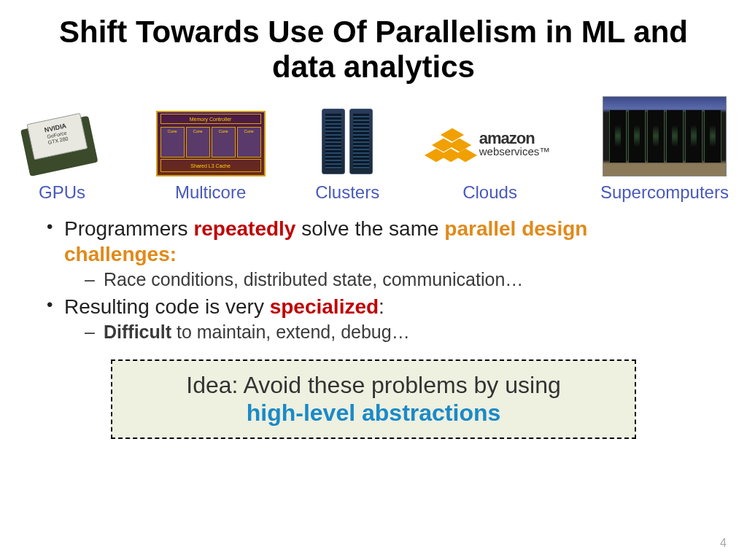  What do you see at coordinates (374, 254) in the screenshot?
I see `bullet-1: Programmers repeatedly solve the same pa…` at bounding box center [374, 254].